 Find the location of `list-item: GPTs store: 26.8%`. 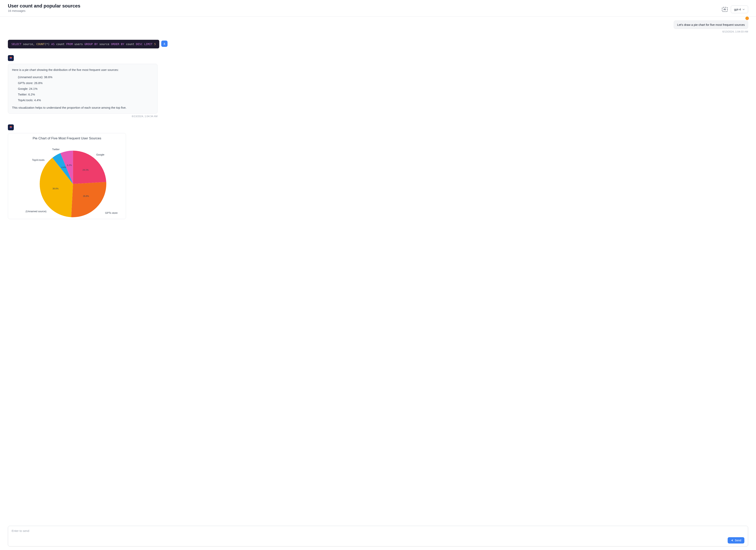

list-item: GPTs store: 26.8% is located at coordinates (86, 83).